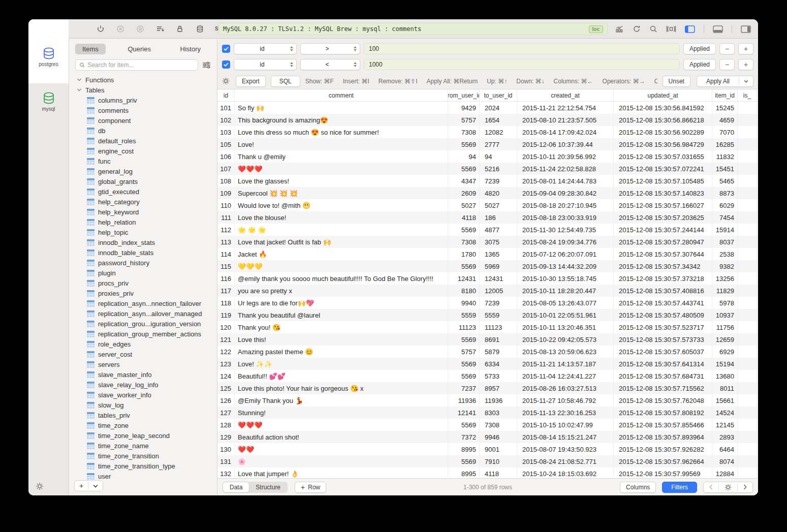 The height and width of the screenshot is (532, 787). What do you see at coordinates (725, 437) in the screenshot?
I see `cell-item_id: 2893` at bounding box center [725, 437].